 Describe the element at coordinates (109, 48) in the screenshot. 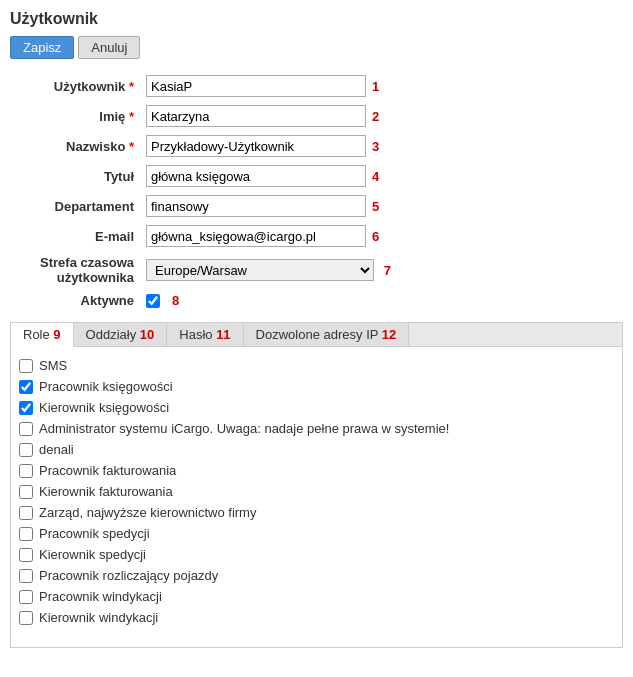

I see `cancel-button: Anuluj` at that location.